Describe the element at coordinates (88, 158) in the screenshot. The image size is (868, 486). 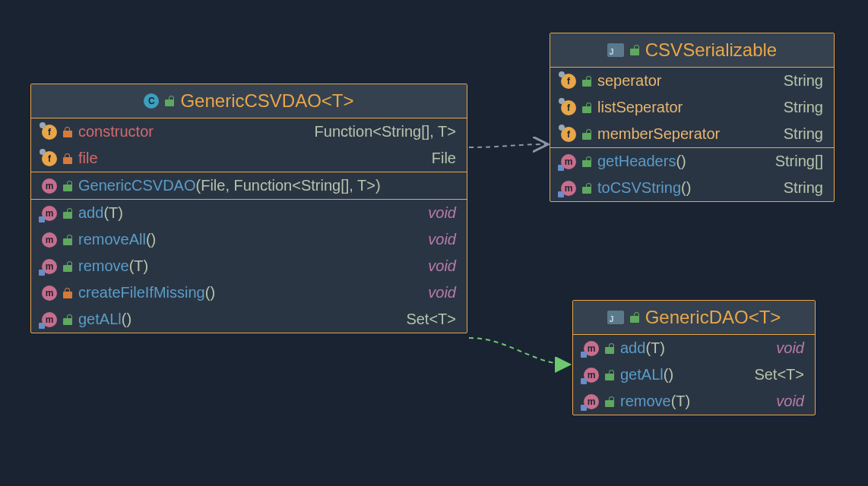
I see `field-name: file` at that location.